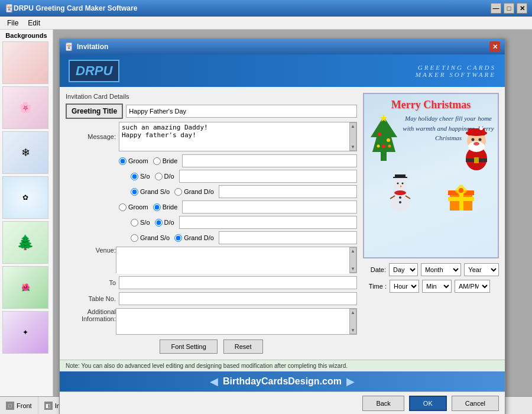 The height and width of the screenshot is (414, 532). What do you see at coordinates (496, 8) in the screenshot?
I see `minimize-button: —` at bounding box center [496, 8].